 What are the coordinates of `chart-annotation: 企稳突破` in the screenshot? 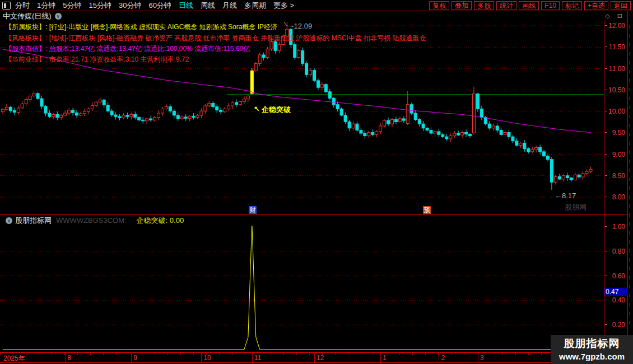 It's located at (276, 110).